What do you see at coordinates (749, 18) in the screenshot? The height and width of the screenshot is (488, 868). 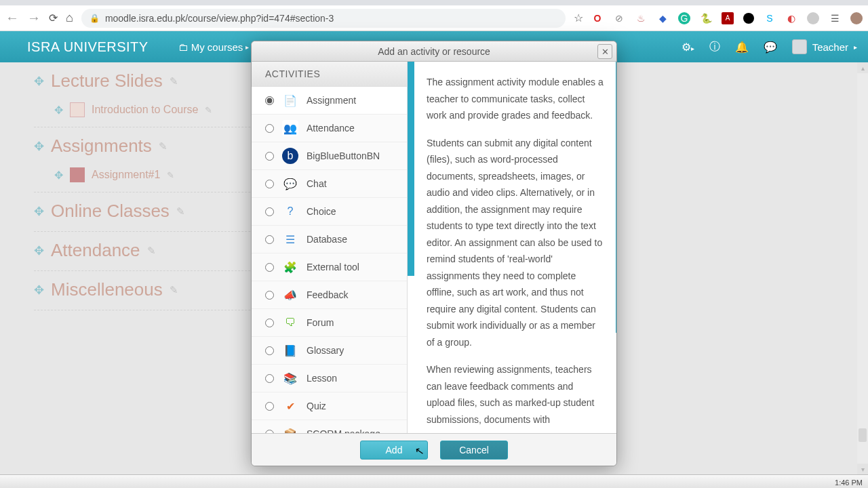 I see `ext-icon` at bounding box center [749, 18].